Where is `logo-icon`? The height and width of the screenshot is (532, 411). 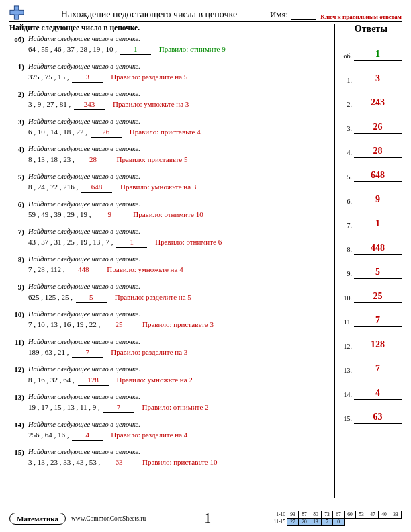
logo-icon is located at coordinates (17, 13).